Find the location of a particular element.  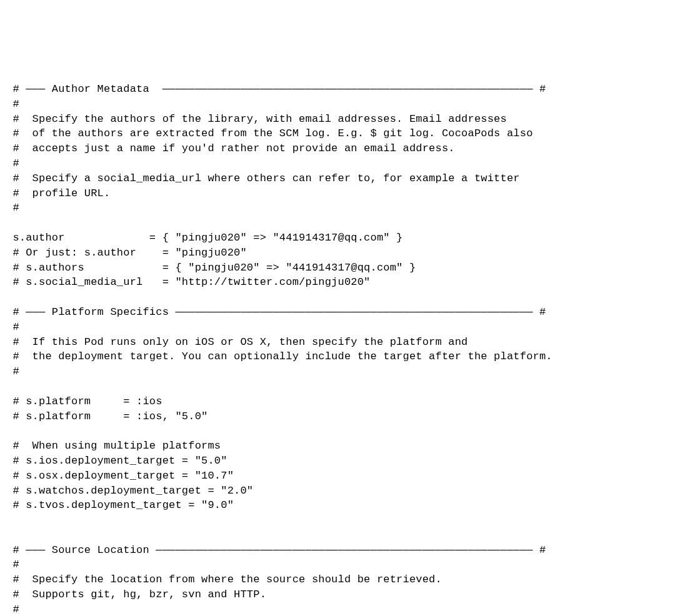

source-location-desc: # Specify the location from where the so… is located at coordinates (224, 580).